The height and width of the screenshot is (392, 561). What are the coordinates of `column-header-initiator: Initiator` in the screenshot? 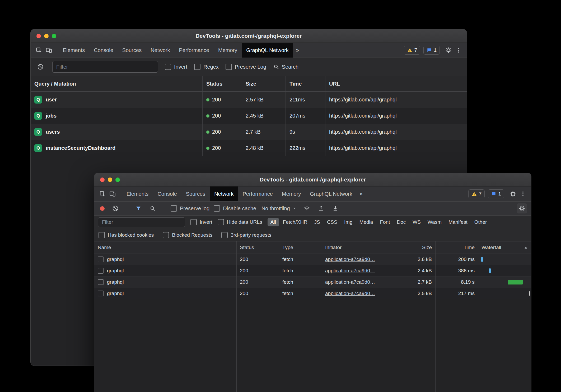 It's located at (359, 248).